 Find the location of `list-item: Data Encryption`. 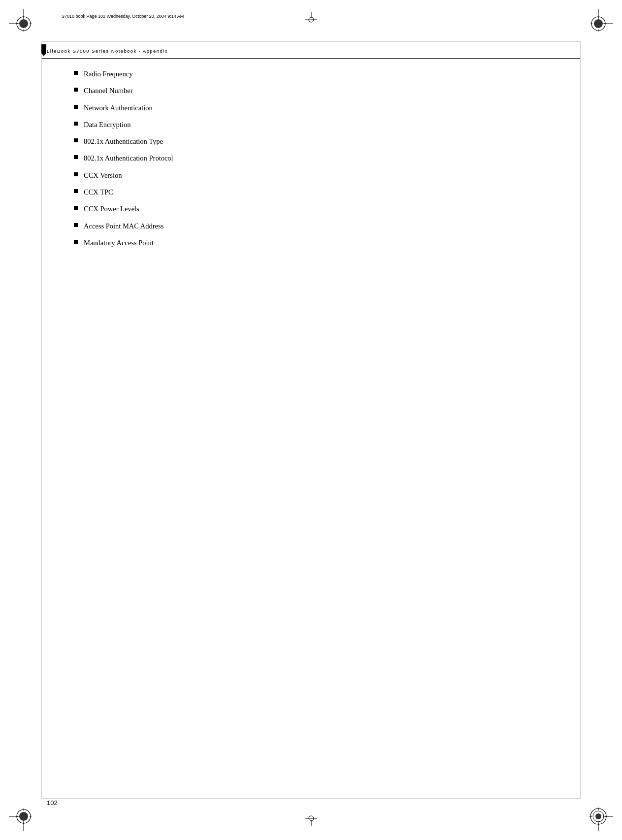

list-item: Data Encryption is located at coordinates (311, 125).